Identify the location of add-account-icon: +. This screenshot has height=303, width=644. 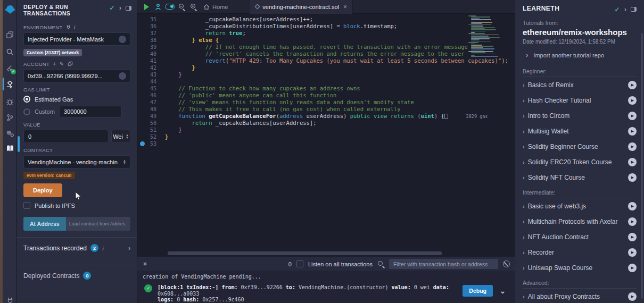
(54, 64).